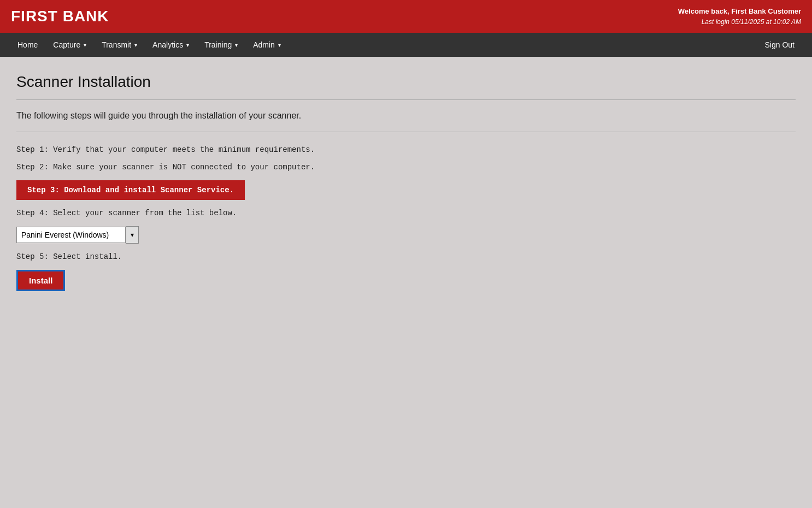  I want to click on nav-admin: Admin ▾, so click(267, 45).